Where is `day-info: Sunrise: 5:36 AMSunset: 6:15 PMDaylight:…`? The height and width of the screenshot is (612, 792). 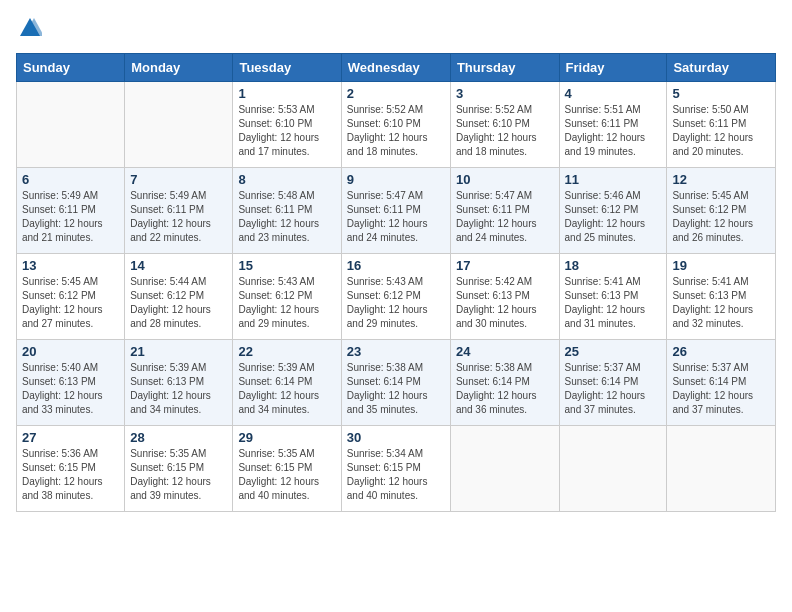 day-info: Sunrise: 5:36 AMSunset: 6:15 PMDaylight:… is located at coordinates (70, 475).